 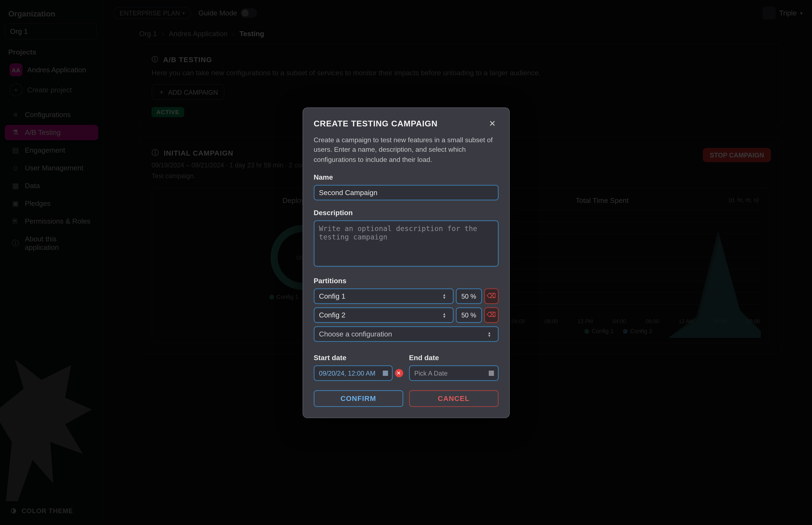 What do you see at coordinates (406, 315) in the screenshot?
I see `partition-row: Config 2 ▴▾ 50 % ⌫` at bounding box center [406, 315].